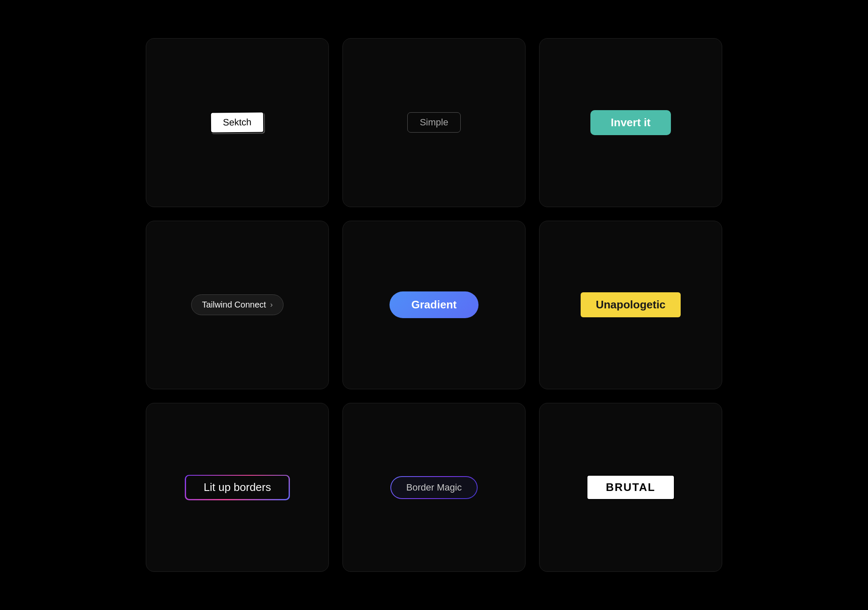 This screenshot has width=868, height=610. I want to click on simple-button: Simple, so click(434, 122).